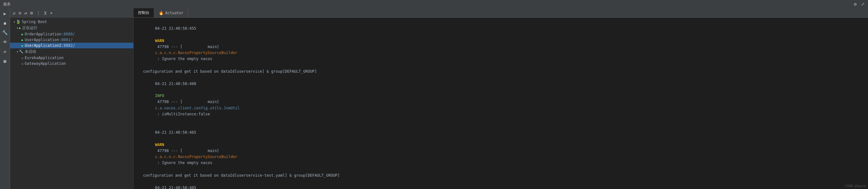  I want to click on user-app2-label: UserApplication2, so click(43, 46).